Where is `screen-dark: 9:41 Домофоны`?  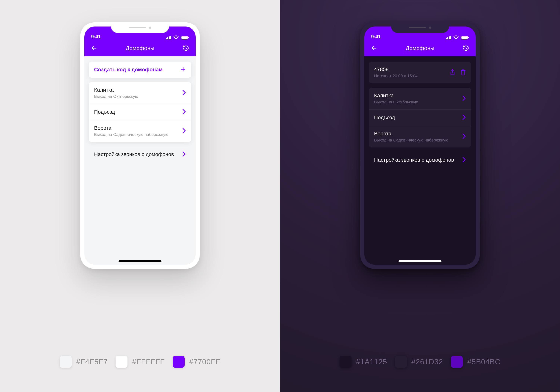
screen-dark: 9:41 Домофоны is located at coordinates (420, 146).